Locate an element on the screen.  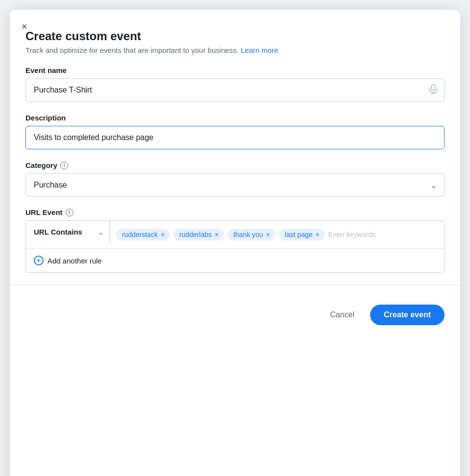
tag-thank-you-label: thank you is located at coordinates (249, 235).